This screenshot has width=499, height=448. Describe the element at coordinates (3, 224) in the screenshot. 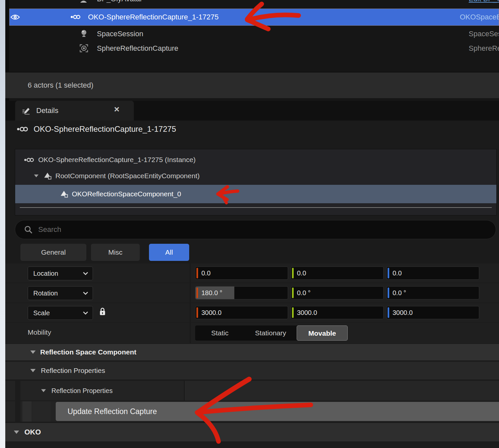

I see `viewport-edge-strip` at that location.